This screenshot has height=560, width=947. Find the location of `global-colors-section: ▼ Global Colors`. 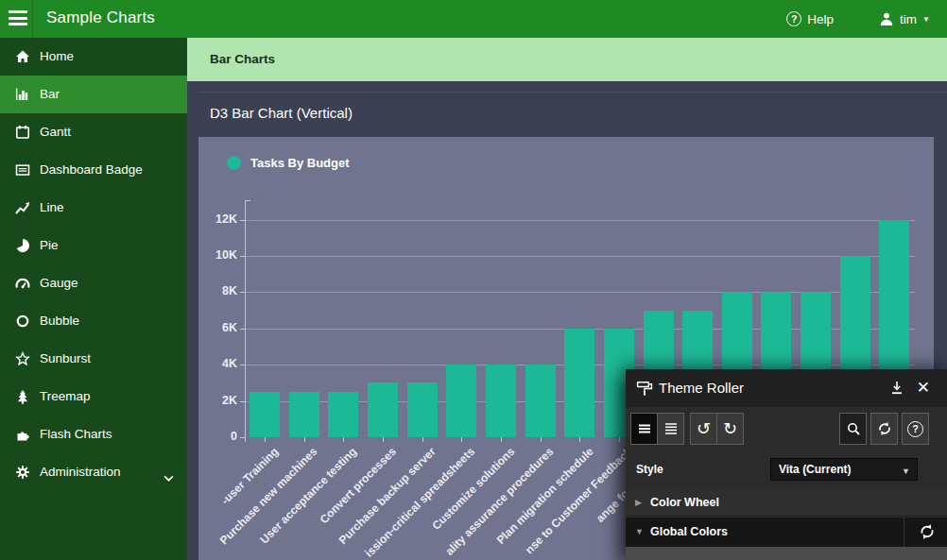

global-colors-section: ▼ Global Colors is located at coordinates (786, 533).